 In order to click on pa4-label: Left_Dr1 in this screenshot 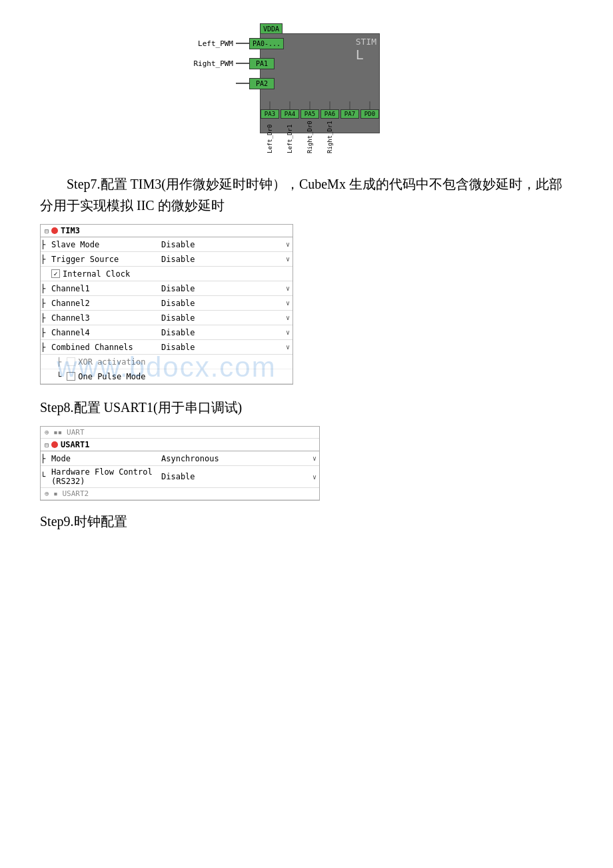, I will do `click(290, 137)`.